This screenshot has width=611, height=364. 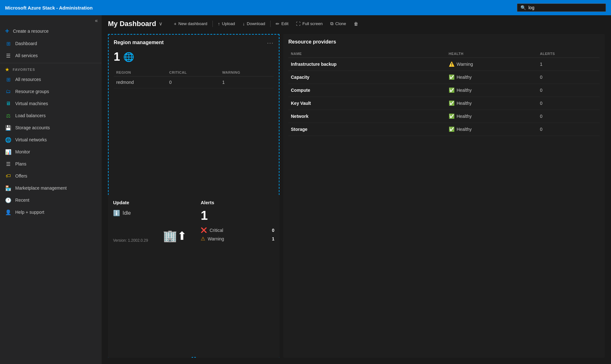 What do you see at coordinates (444, 116) in the screenshot?
I see `rp-table-row: Network ✅ Healthy 0` at bounding box center [444, 116].